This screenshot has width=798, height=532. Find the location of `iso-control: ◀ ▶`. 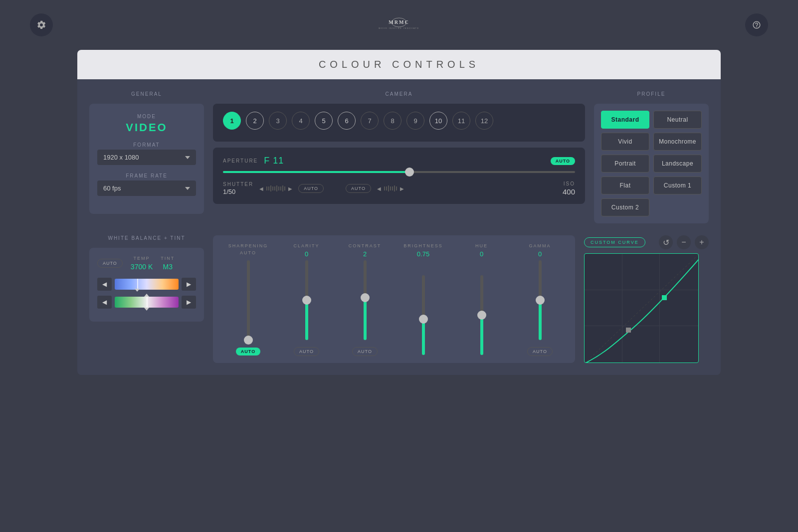

iso-control: ◀ ▶ is located at coordinates (391, 188).